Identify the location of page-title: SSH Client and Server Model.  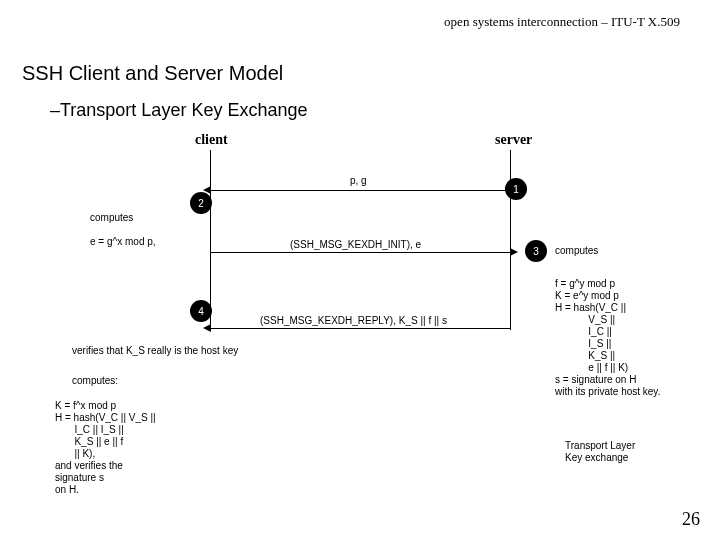
(152, 74).